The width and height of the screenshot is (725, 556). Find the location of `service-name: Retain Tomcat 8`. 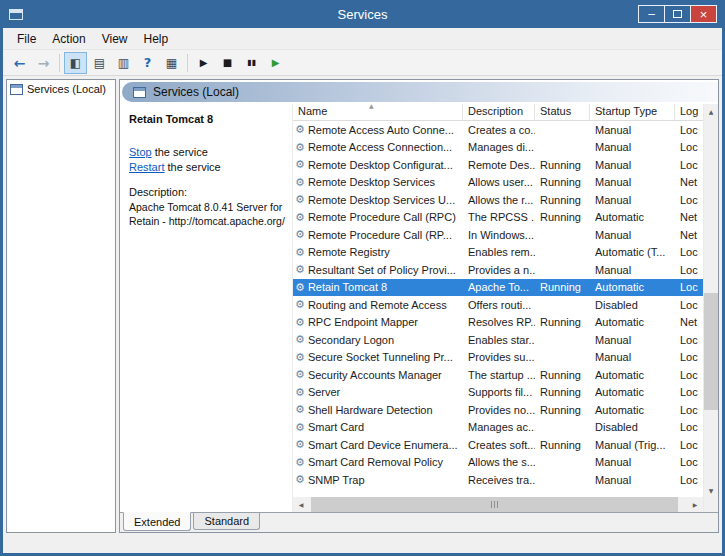

service-name: Retain Tomcat 8 is located at coordinates (348, 287).